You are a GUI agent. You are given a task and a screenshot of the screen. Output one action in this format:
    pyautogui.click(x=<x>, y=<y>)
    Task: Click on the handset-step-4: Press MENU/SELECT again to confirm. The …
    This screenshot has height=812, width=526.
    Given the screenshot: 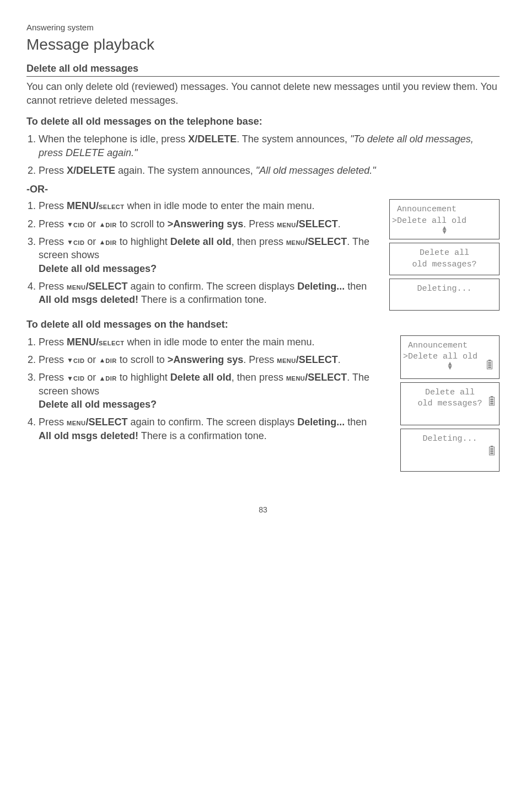 What is the action you would take?
    pyautogui.click(x=210, y=429)
    